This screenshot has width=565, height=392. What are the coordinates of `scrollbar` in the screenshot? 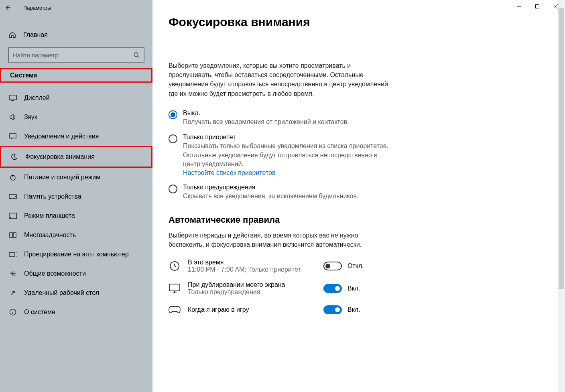 It's located at (561, 196).